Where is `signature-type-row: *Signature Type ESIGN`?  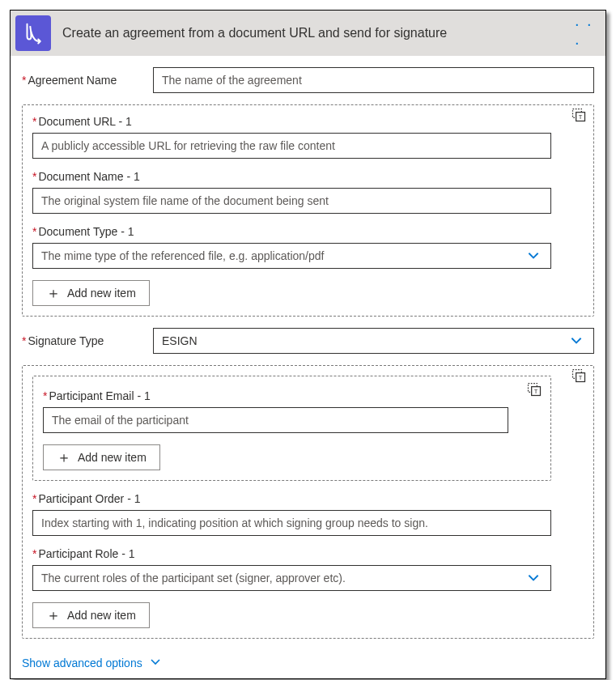 signature-type-row: *Signature Type ESIGN is located at coordinates (308, 341).